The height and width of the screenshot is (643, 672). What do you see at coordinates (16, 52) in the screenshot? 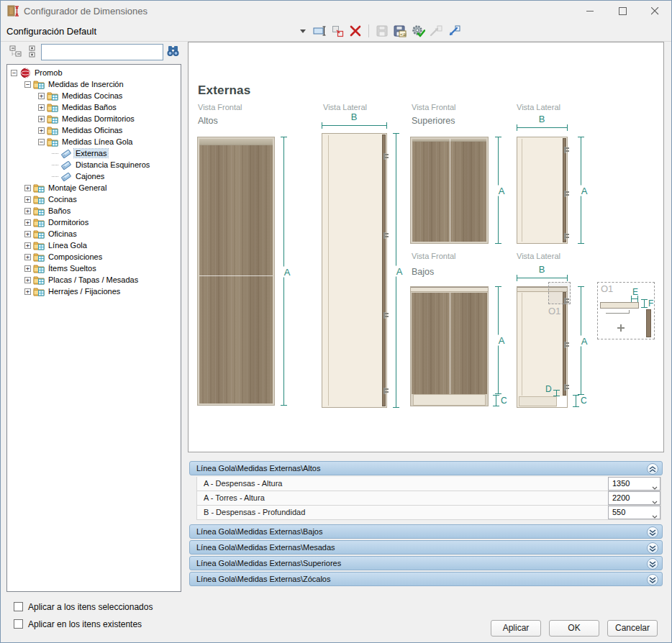
I see `collapse-all-icon` at bounding box center [16, 52].